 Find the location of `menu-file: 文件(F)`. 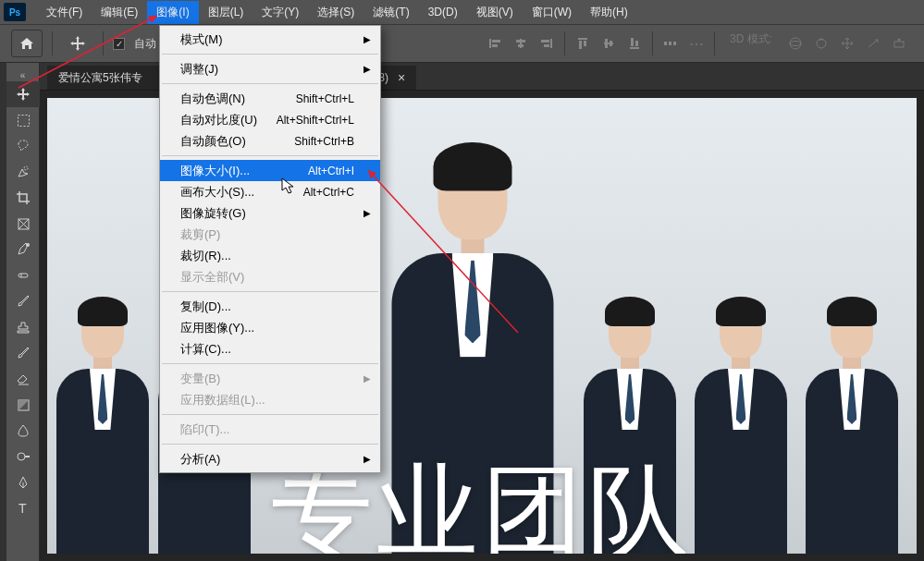

menu-file: 文件(F) is located at coordinates (65, 13).